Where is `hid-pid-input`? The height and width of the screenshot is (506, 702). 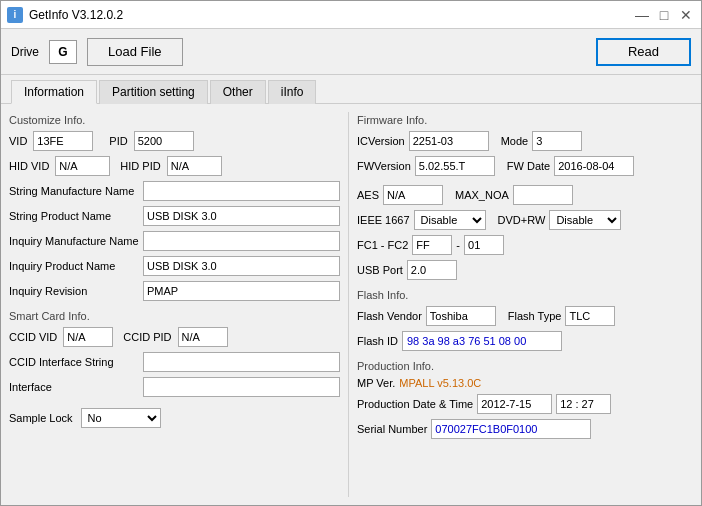
hid-pid-input is located at coordinates (194, 166).